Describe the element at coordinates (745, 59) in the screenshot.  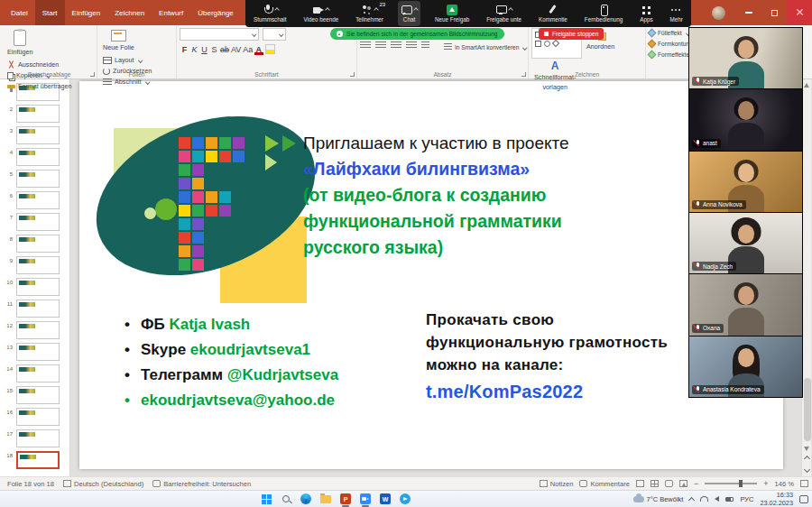
I see `participant-video: Katja Krüger` at that location.